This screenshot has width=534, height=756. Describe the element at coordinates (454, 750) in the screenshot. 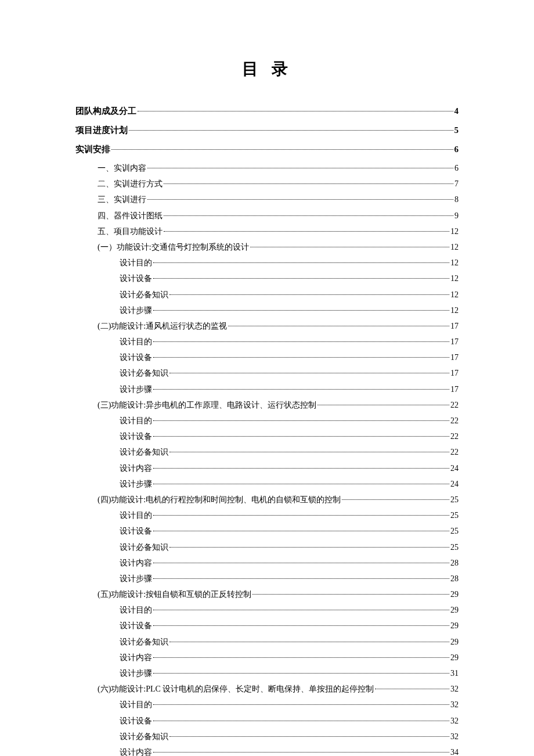

I see `toc-entry-page: 34` at that location.